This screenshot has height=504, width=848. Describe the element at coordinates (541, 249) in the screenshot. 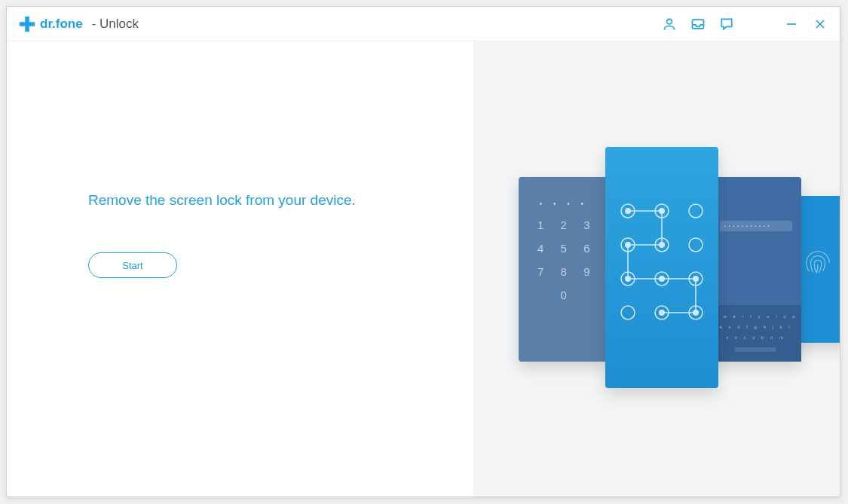

I see `pin-key: 4` at that location.